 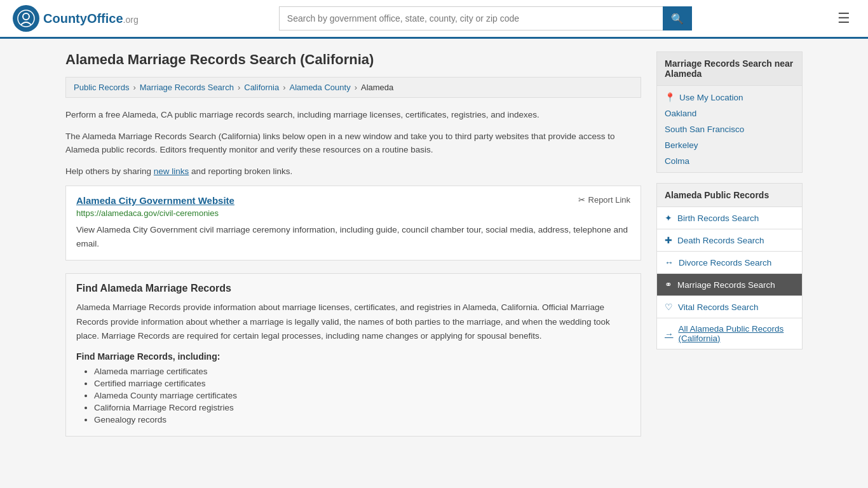 I want to click on birth-records-icon: ✦, so click(x=668, y=218).